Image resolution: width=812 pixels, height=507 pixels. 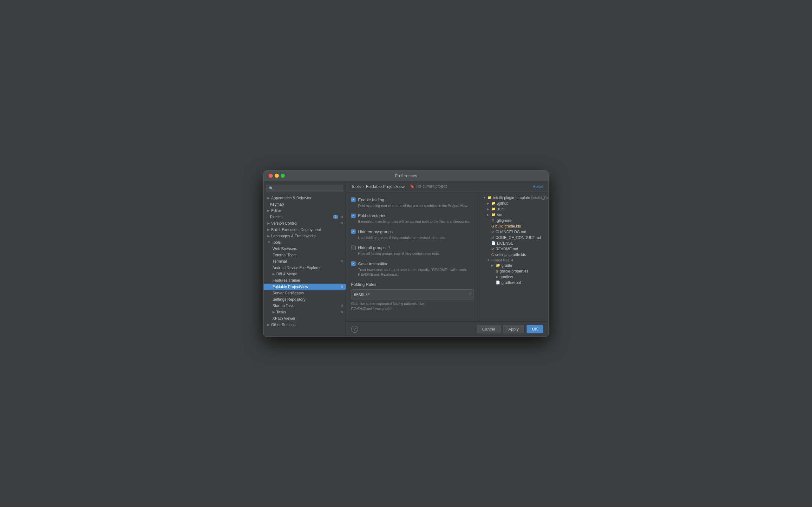 What do you see at coordinates (305, 306) in the screenshot?
I see `sidebar-item-startup-tasks: Startup Tasks ⚙` at bounding box center [305, 306].